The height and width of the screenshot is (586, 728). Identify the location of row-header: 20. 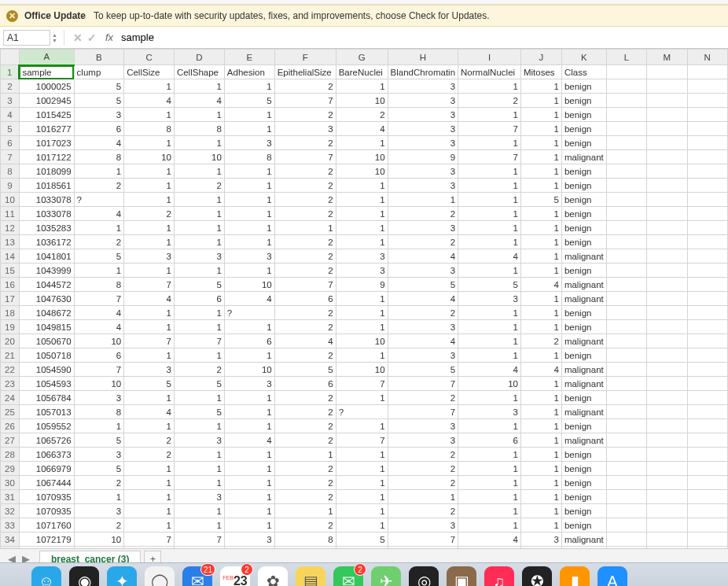
(10, 341).